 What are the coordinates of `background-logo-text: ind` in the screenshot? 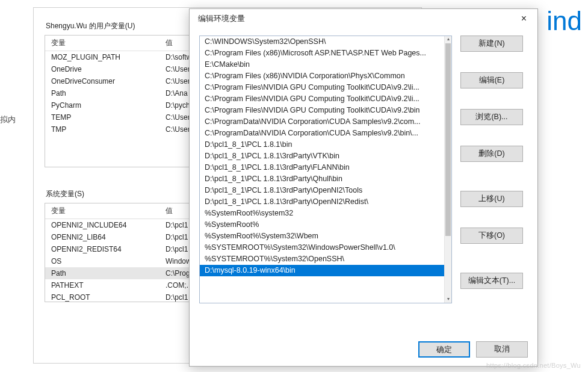 It's located at (565, 21).